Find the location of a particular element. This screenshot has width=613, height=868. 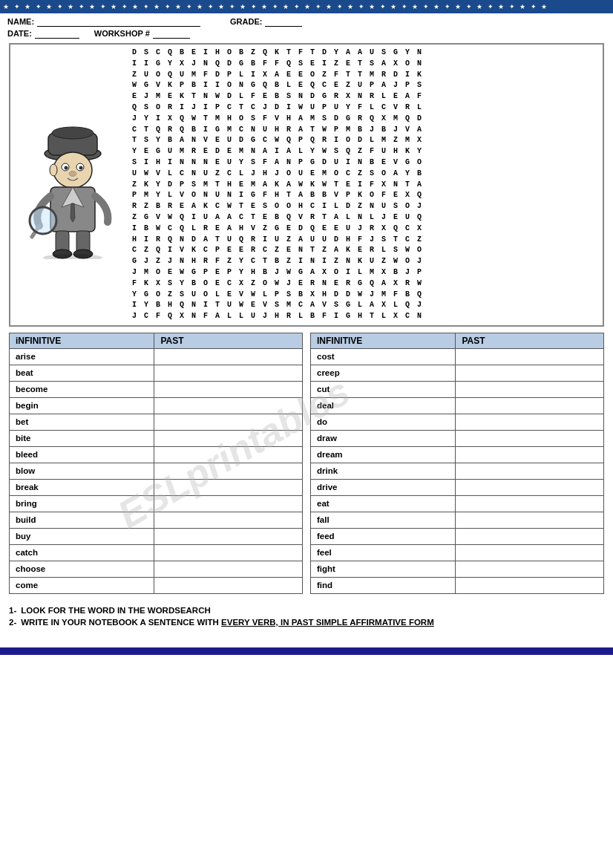

right-col1-header: INFINITIVE is located at coordinates (383, 340).